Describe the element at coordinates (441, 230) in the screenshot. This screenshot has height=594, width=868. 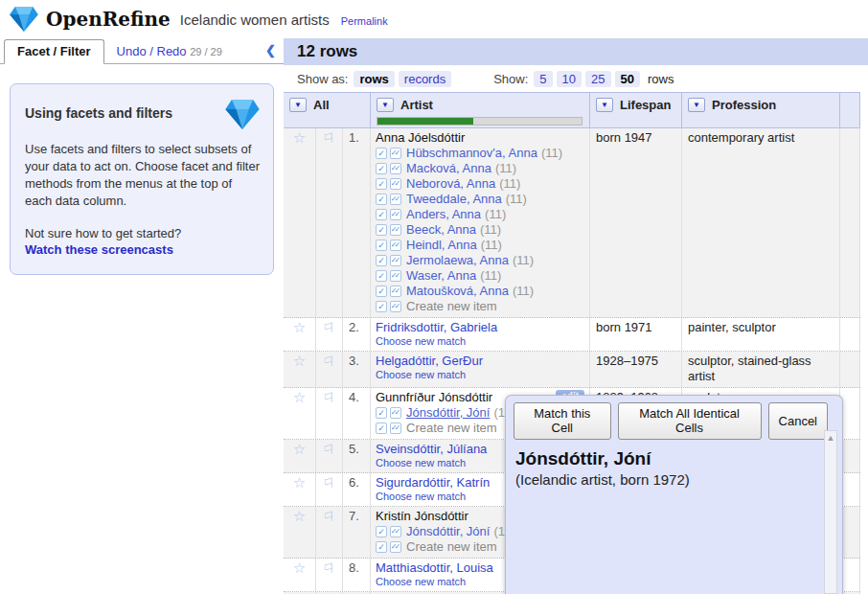
I see `candidate-link: Beeck, Anna` at that location.